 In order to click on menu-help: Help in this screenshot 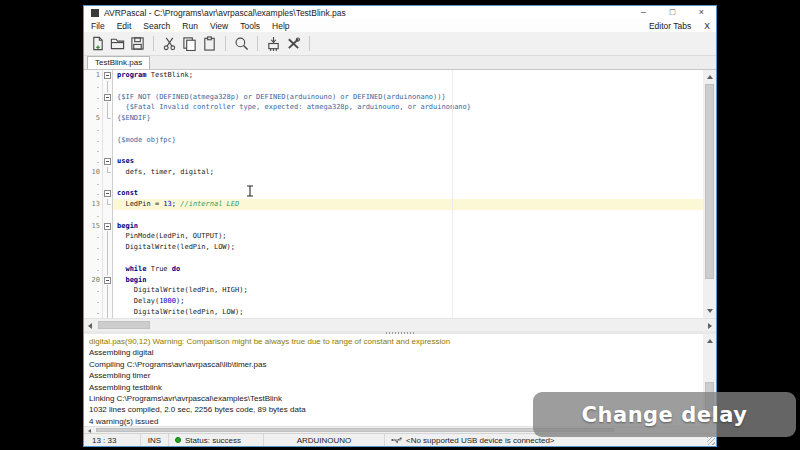, I will do `click(280, 26)`.